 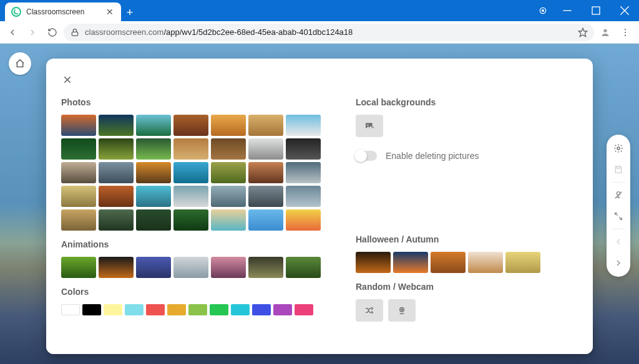 I want to click on tab-close-button: ✕, so click(x=110, y=12).